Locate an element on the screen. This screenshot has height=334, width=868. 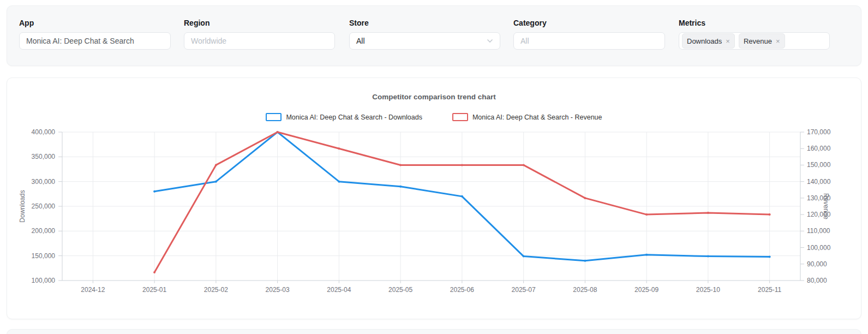
category-label: Category is located at coordinates (530, 23).